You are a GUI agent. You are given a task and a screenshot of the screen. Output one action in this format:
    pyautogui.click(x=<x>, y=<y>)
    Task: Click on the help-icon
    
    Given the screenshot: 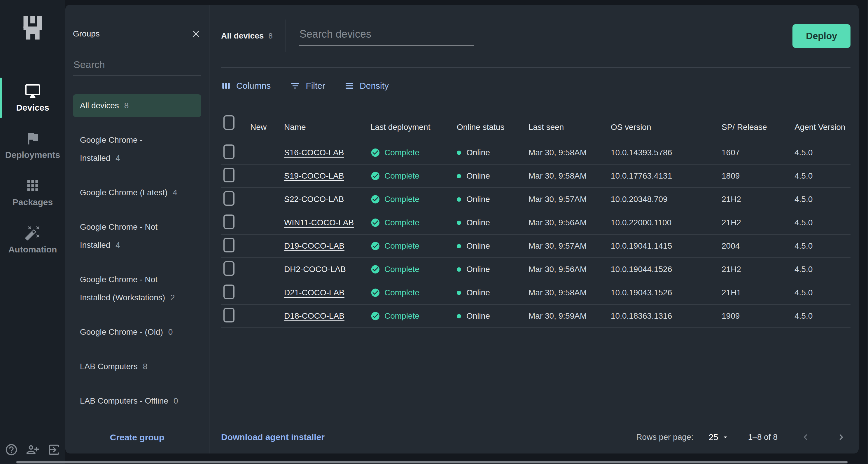 What is the action you would take?
    pyautogui.click(x=11, y=450)
    